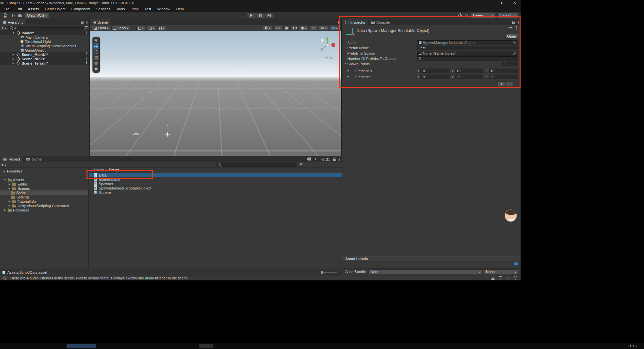 Image resolution: width=644 pixels, height=349 pixels. What do you see at coordinates (148, 9) in the screenshot?
I see `menu-test: Test` at bounding box center [148, 9].